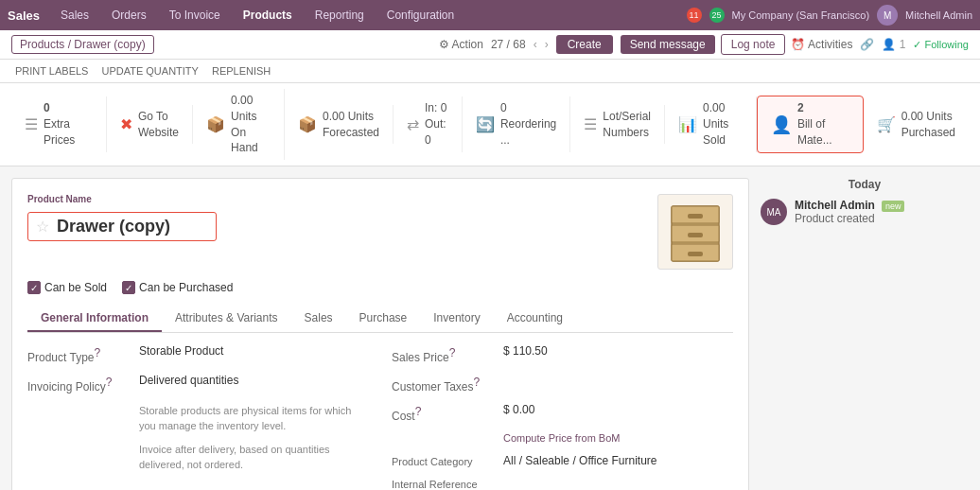 The image size is (980, 490). I want to click on stat-in-out: ⇄ In: 0 Out: 0, so click(428, 124).